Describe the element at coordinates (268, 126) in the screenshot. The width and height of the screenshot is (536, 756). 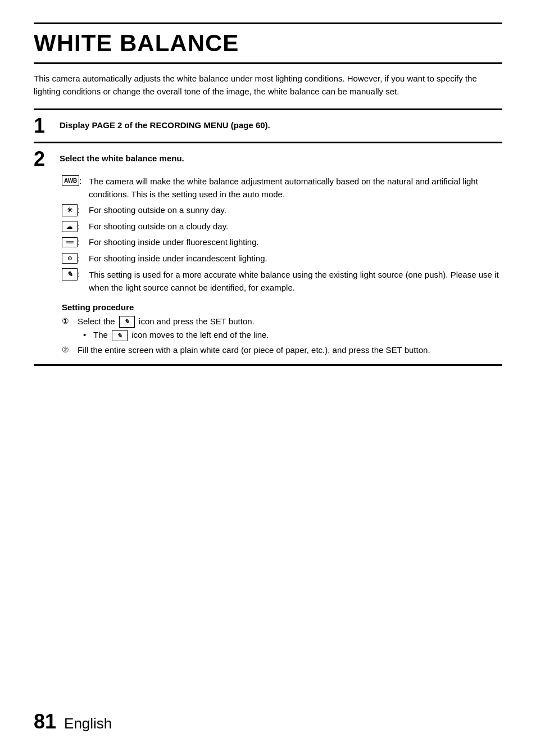
I see `step-1-block: 1 Display PAGE 2 of the RECORDING MENU (…` at that location.